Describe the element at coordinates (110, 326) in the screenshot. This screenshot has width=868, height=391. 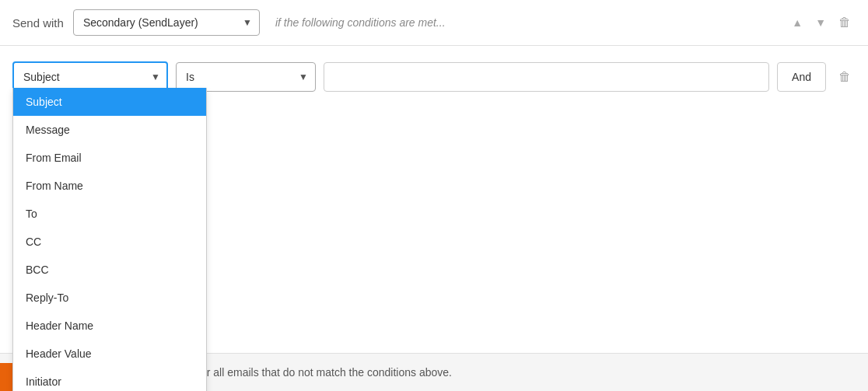
I see `menu-item-header-name: Header Name` at that location.